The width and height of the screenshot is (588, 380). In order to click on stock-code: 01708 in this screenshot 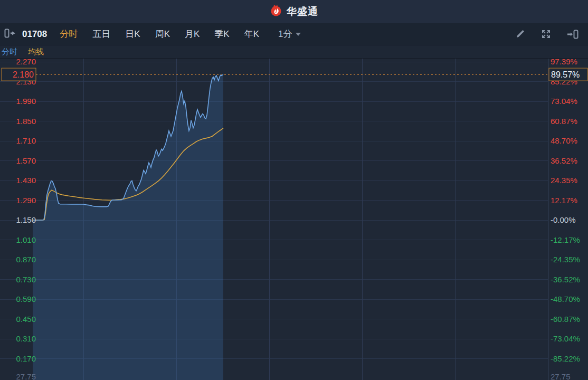, I will do `click(35, 34)`.